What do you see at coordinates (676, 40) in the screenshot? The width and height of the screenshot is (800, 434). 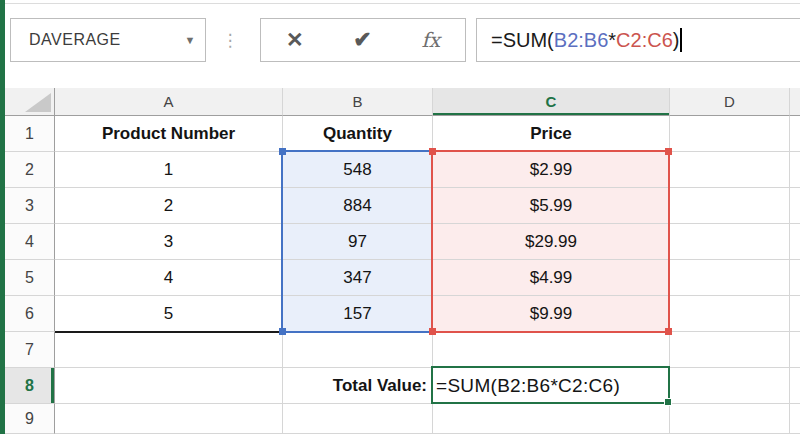 I see `formula-segment: )` at bounding box center [676, 40].